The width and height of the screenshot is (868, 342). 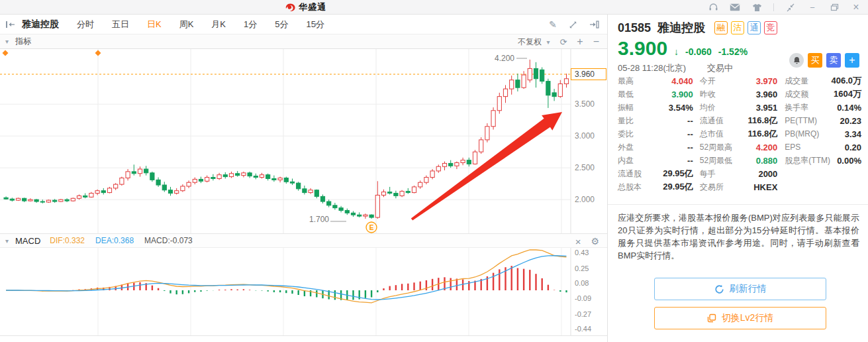 I want to click on tab-周K: 周K, so click(x=187, y=25).